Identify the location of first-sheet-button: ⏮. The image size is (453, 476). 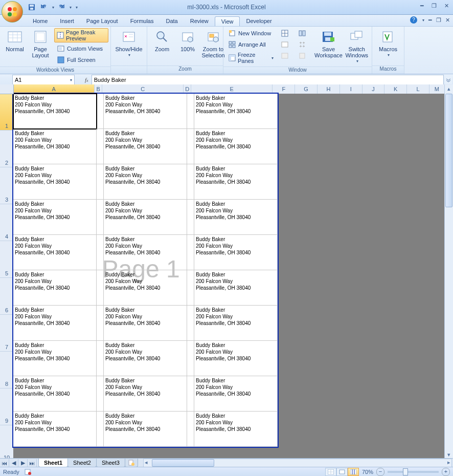
(5, 463).